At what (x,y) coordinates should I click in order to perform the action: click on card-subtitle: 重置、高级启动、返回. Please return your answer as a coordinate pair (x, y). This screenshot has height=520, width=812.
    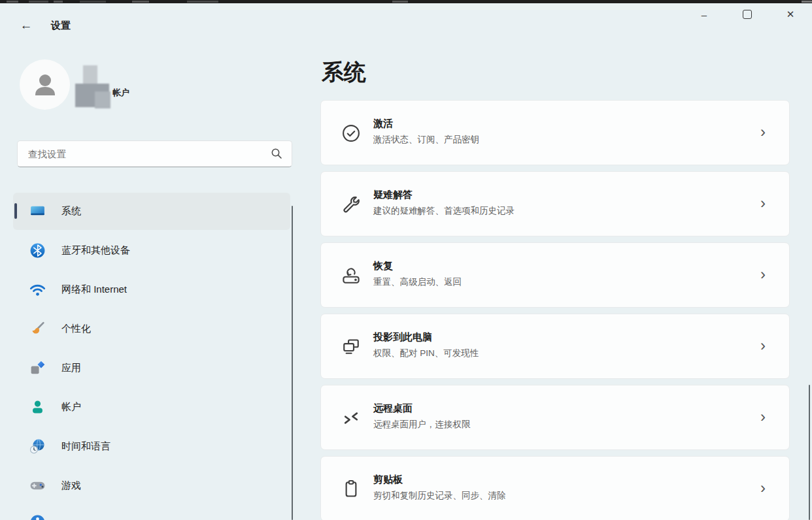
    Looking at the image, I should click on (417, 282).